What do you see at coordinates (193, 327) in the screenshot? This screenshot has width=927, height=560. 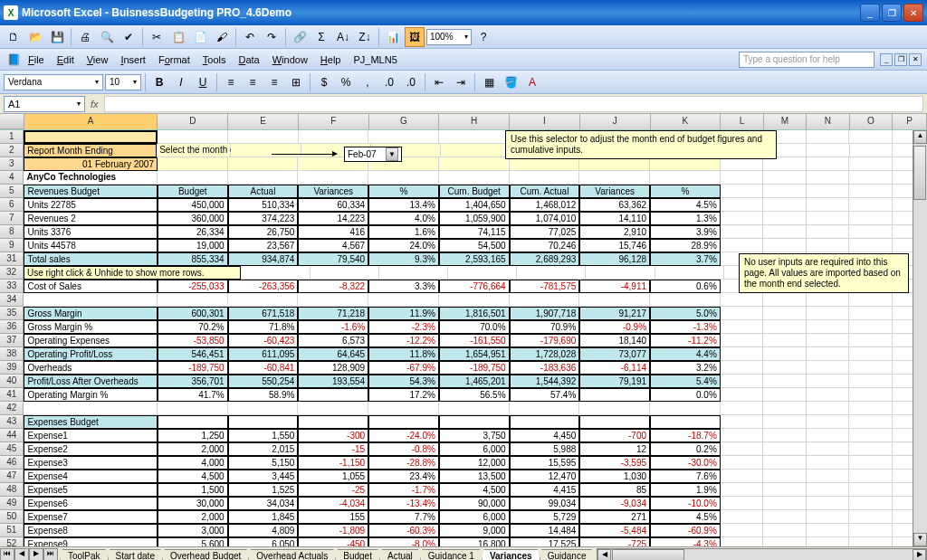 I see `cell: 70.2%` at bounding box center [193, 327].